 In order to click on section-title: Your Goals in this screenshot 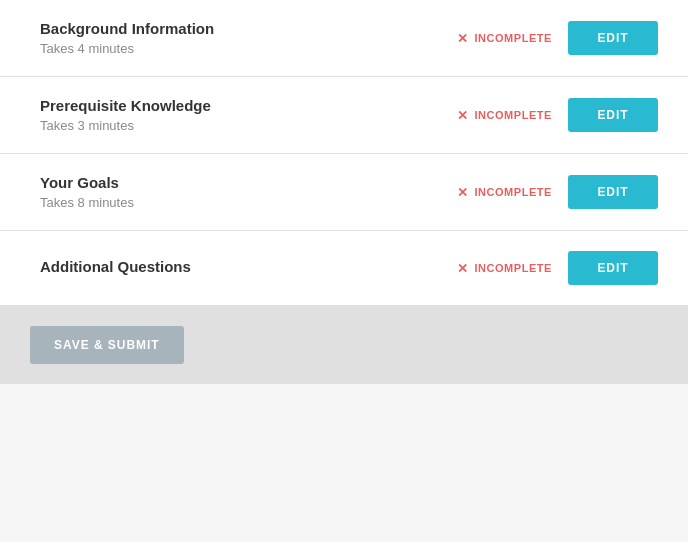, I will do `click(248, 182)`.